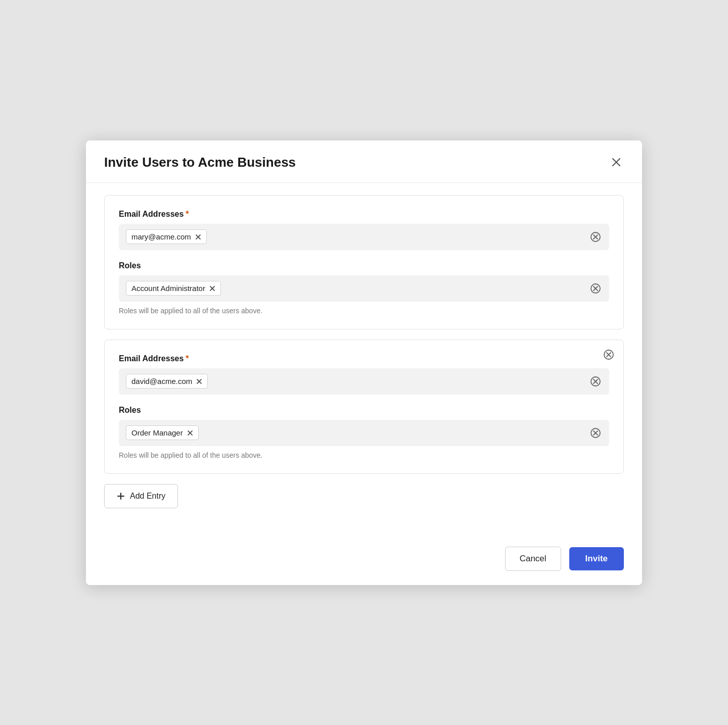  I want to click on roles-hint-1: Roles will be applied to all of the user…, so click(364, 311).